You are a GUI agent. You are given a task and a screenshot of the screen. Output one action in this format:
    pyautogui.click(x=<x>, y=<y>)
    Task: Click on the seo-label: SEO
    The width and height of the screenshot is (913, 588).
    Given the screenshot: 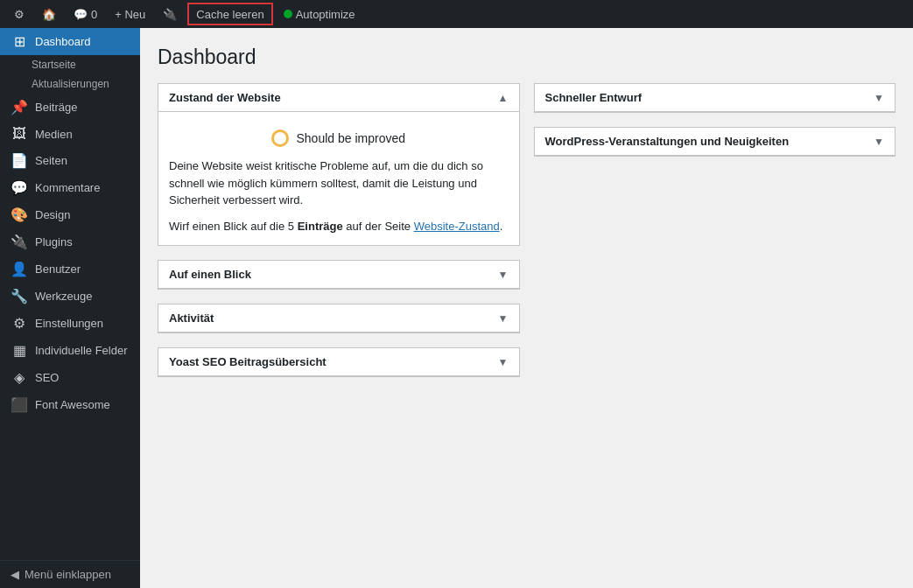 What is the action you would take?
    pyautogui.click(x=47, y=378)
    